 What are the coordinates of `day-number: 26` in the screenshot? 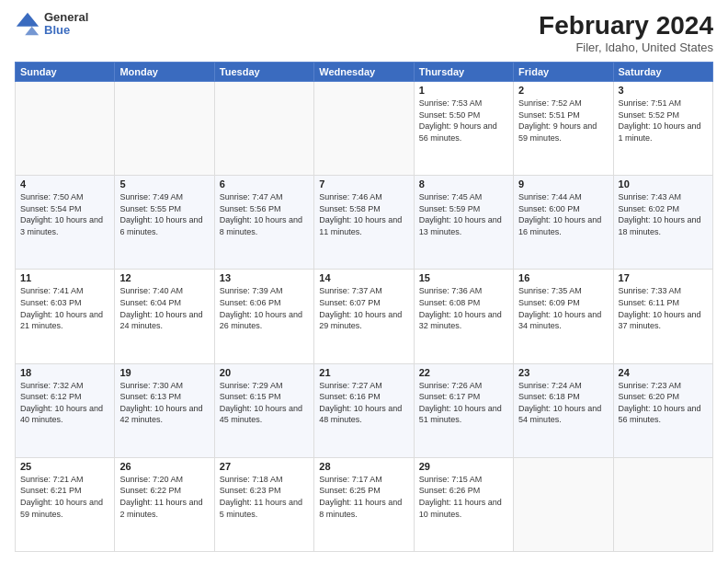 It's located at (164, 466).